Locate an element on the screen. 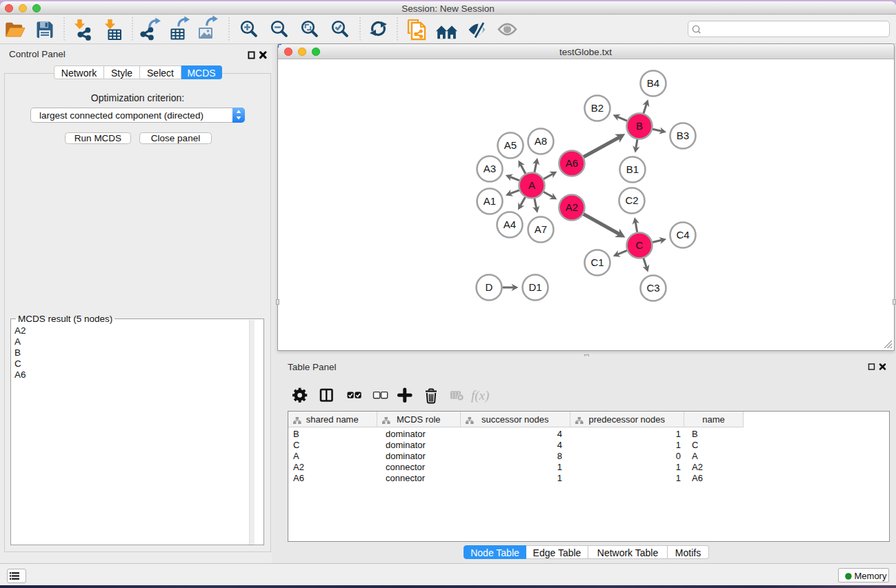 Image resolution: width=896 pixels, height=588 pixels. svg-text: B is located at coordinates (639, 125).